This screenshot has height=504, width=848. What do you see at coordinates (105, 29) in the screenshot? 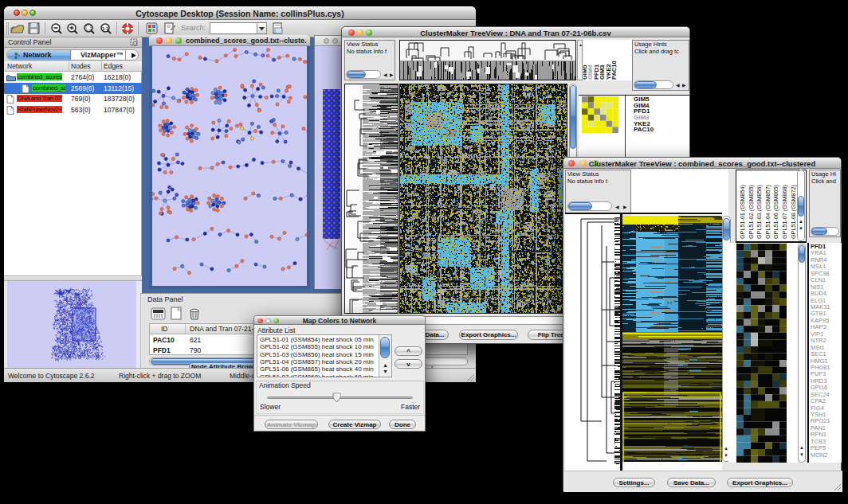
I see `svg-text: 1:1` at bounding box center [105, 29].